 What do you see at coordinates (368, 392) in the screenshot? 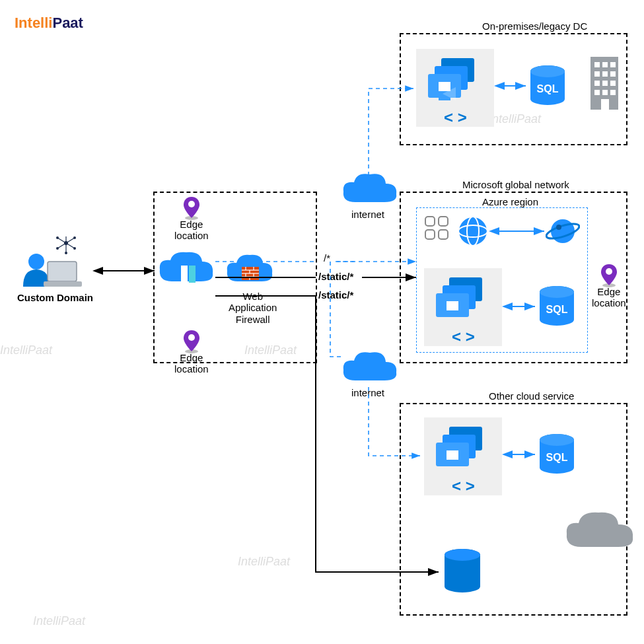
I see `internet-label-bottom: internet` at bounding box center [368, 392].